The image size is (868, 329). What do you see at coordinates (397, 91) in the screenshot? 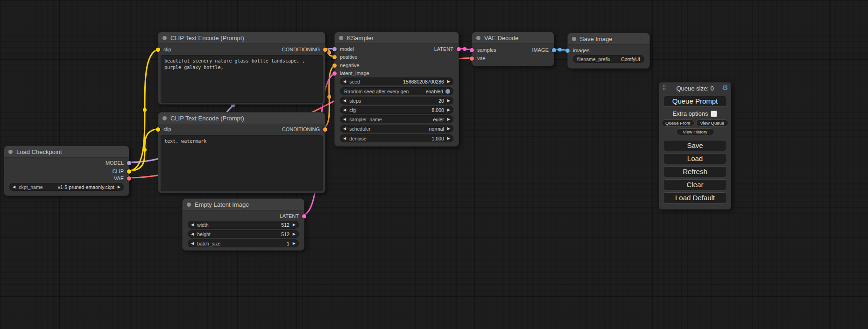
I see `random-seed-toggle-widget: Random seed after every gen enabled` at bounding box center [397, 91].